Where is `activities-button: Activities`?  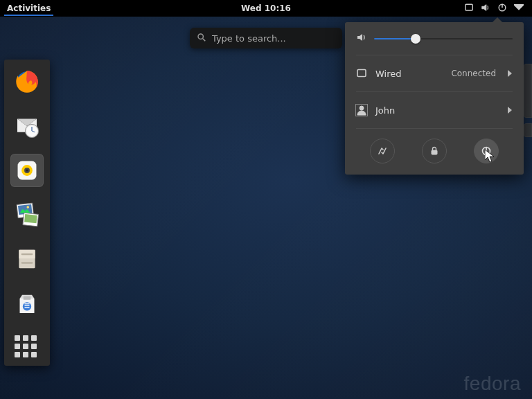 activities-button: Activities is located at coordinates (29, 8).